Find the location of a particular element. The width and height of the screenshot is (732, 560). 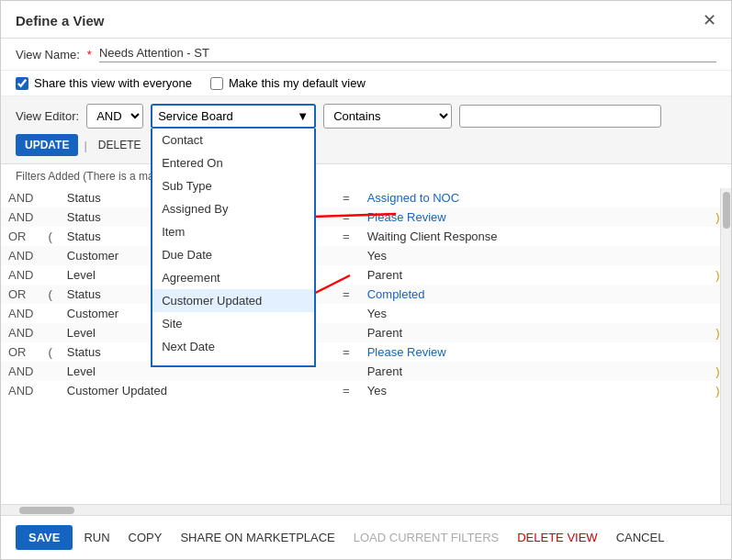

update-button: UPDATE is located at coordinates (47, 145).